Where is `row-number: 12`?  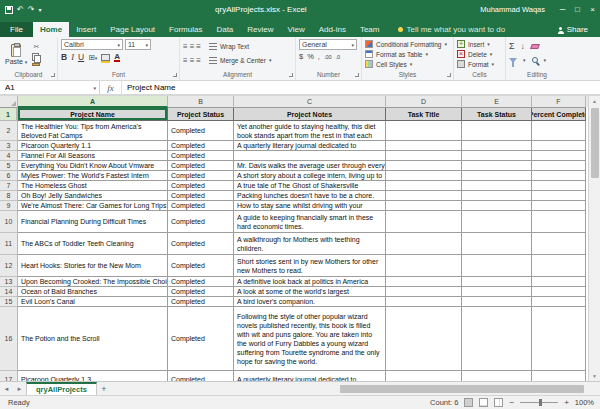 row-number: 12 is located at coordinates (9, 266).